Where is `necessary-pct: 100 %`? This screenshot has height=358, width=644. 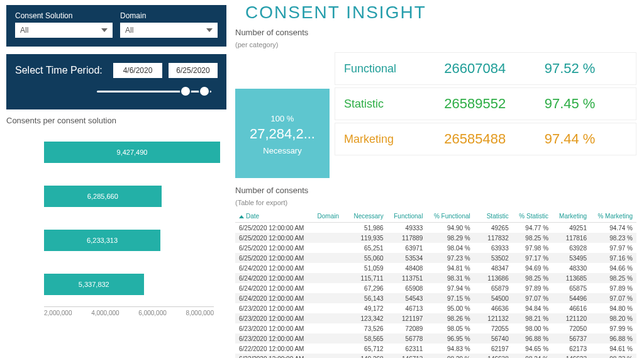 necessary-pct: 100 % is located at coordinates (283, 118).